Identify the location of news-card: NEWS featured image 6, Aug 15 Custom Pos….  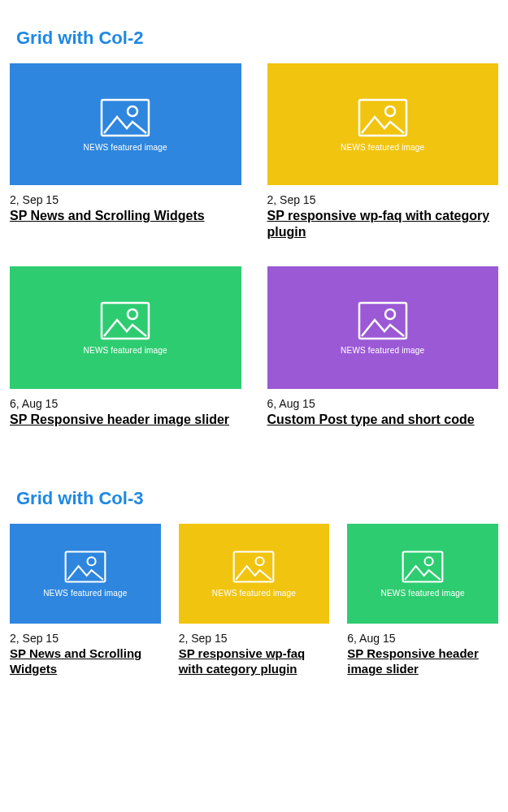
(384, 347).